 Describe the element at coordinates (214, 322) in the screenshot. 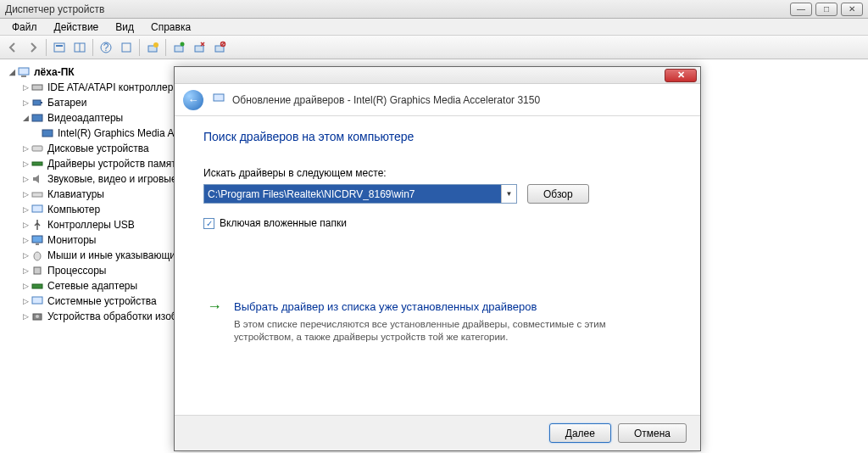

I see `arrow-right-icon: →` at that location.